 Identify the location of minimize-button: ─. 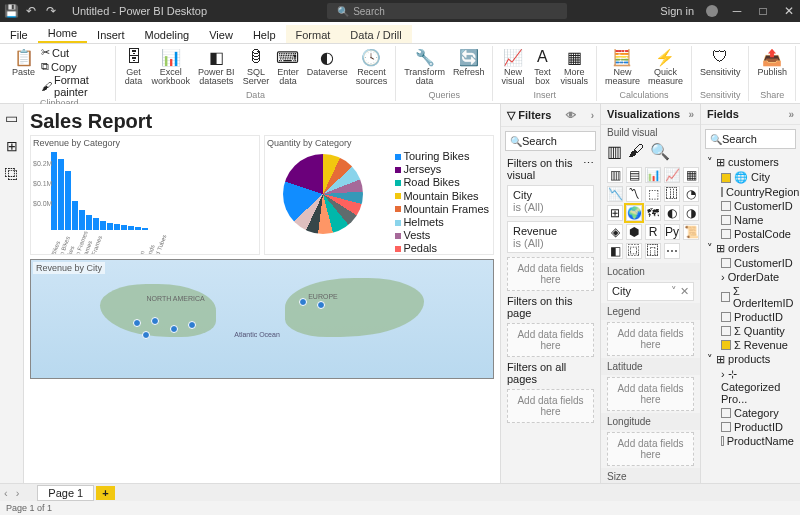
(737, 11).